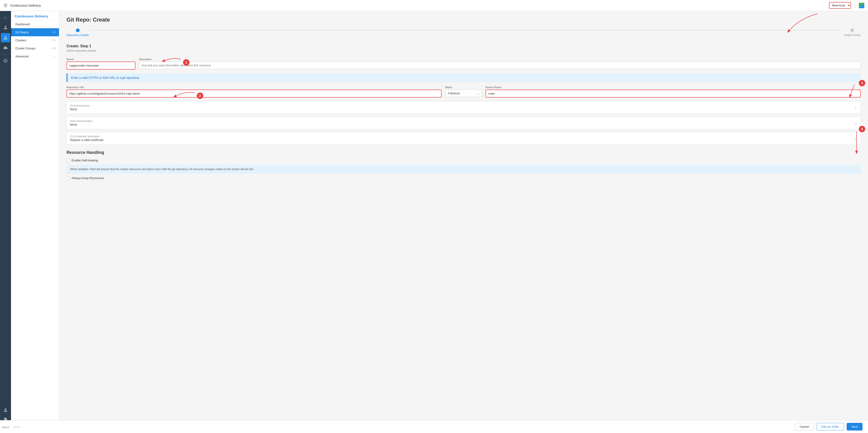 Image resolution: width=868 pixels, height=433 pixels. What do you see at coordinates (254, 92) in the screenshot?
I see `repo-url-group: Repository URL` at bounding box center [254, 92].